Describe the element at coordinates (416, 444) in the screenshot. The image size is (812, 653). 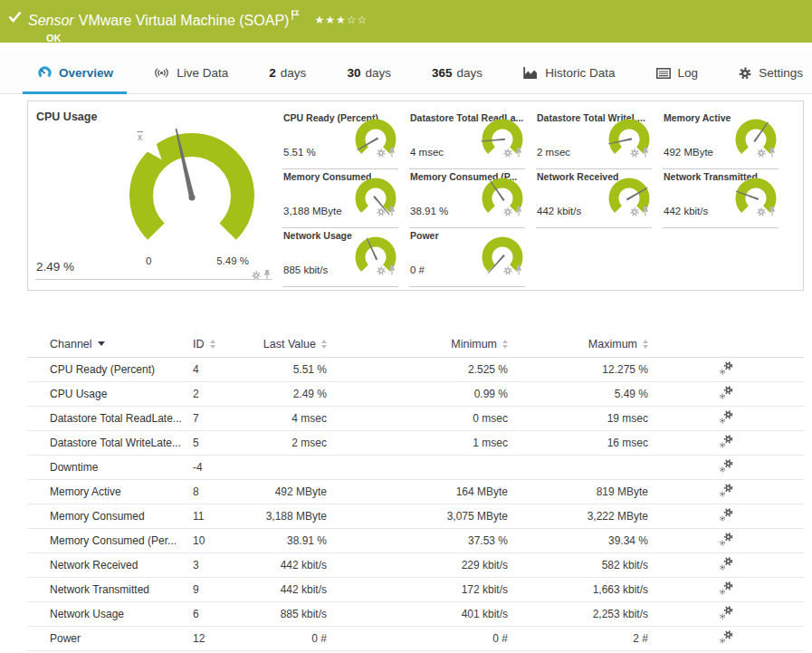
I see `table-row: Datastore Total WriteLate...52 msec1 mse…` at that location.